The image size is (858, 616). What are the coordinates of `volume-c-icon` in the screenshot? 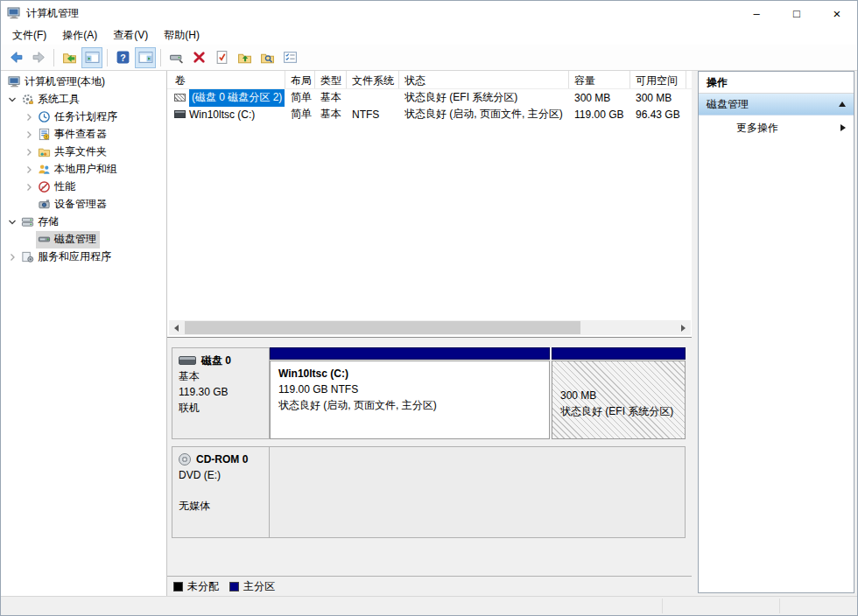 It's located at (180, 114).